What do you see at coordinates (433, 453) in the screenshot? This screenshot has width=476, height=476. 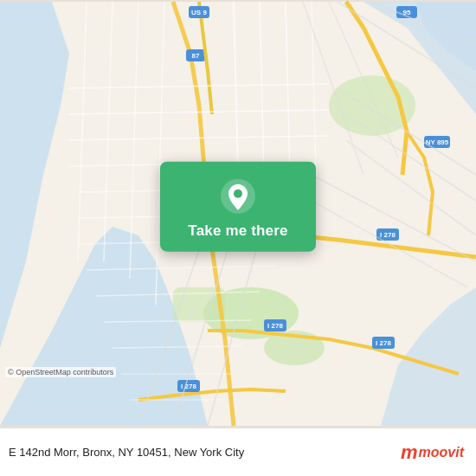 I see `moovit-logo: m moovit` at bounding box center [433, 453].